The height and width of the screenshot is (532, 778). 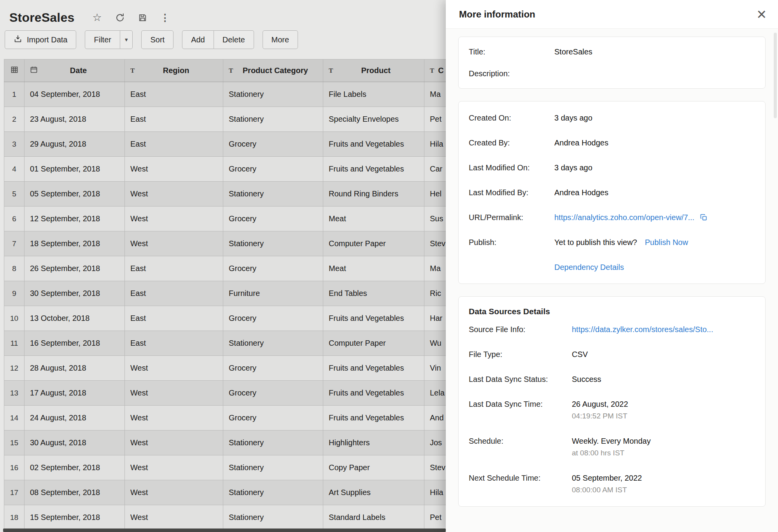 I want to click on column-header-product: T Product, so click(x=374, y=71).